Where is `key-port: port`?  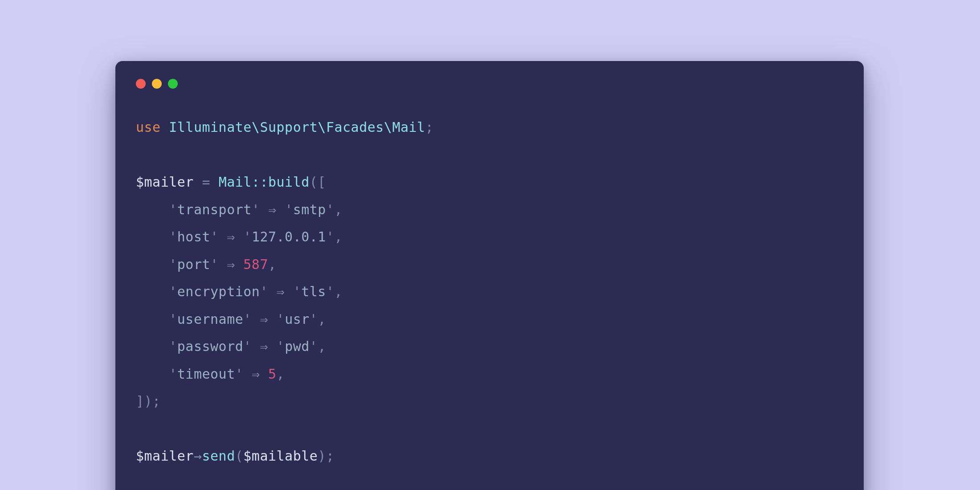
key-port: port is located at coordinates (194, 265).